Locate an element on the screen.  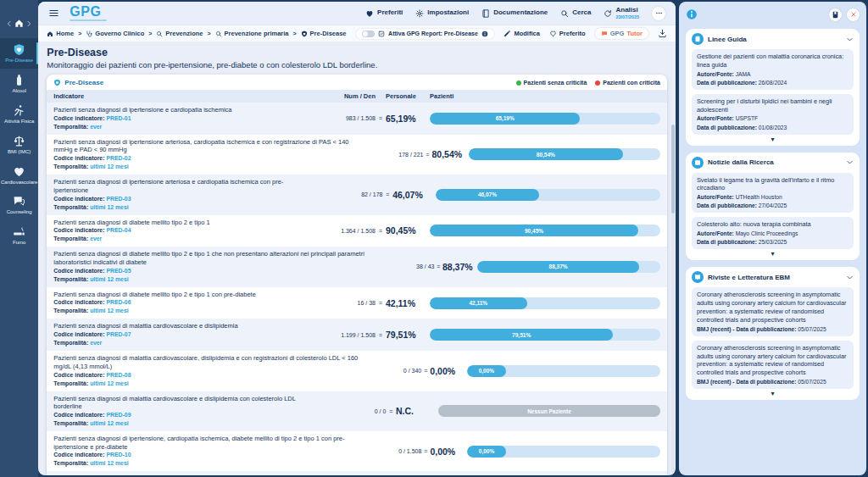
sidebar-item-cardiovascolare: Cardiovascolare is located at coordinates (19, 175).